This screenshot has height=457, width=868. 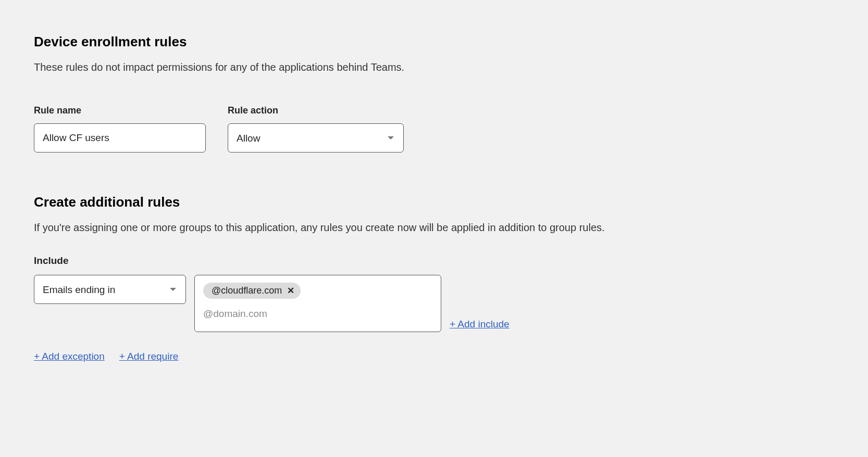 What do you see at coordinates (434, 67) in the screenshot?
I see `enrollment-description: These rules do not impact permissions fo…` at bounding box center [434, 67].